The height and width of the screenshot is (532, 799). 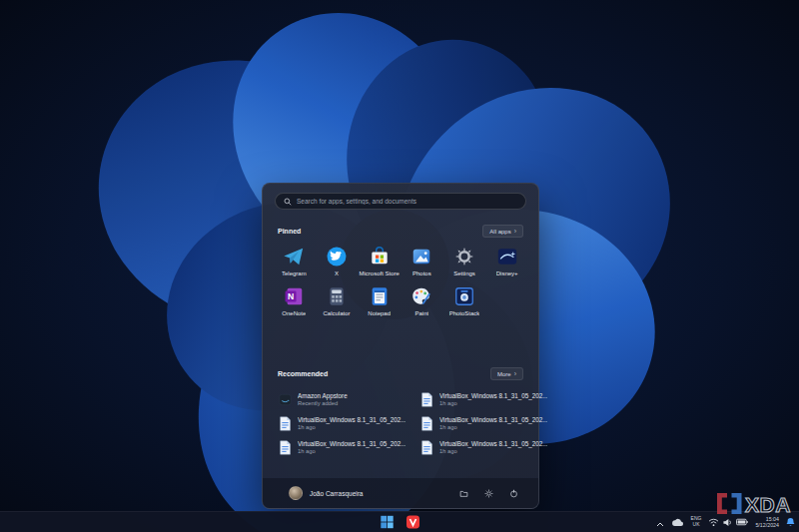 What do you see at coordinates (767, 525) in the screenshot?
I see `clock-date: 5/12/2024` at bounding box center [767, 525].